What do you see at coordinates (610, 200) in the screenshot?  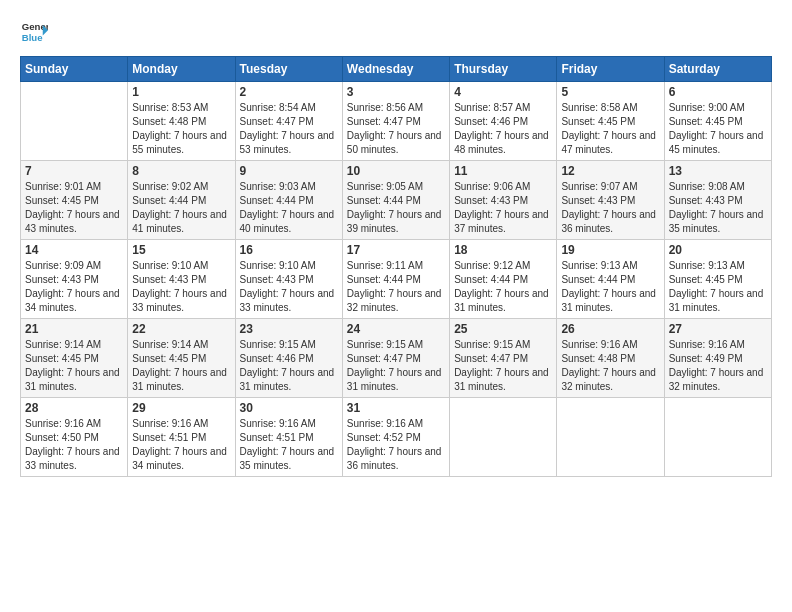 I see `day-cell: 12Sunrise: 9:07 AMSunset: 4:43 PMDayligh…` at bounding box center [610, 200].